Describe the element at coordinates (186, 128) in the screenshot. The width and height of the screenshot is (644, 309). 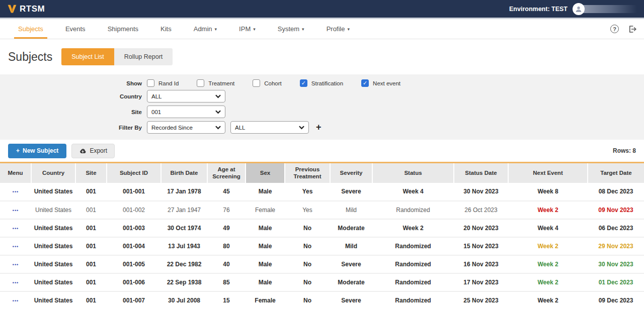
I see `filter-by-field-select: Recorded Since` at that location.